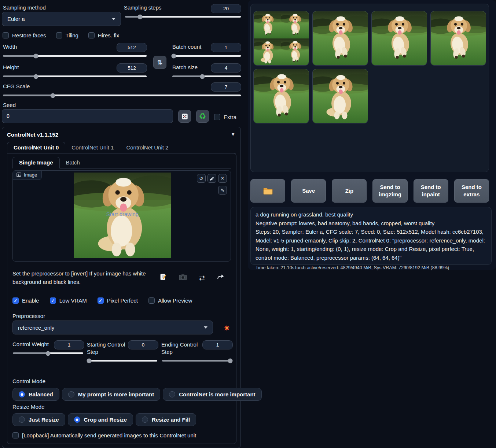 Image resolution: width=496 pixels, height=448 pixels. Describe the element at coordinates (24, 35) in the screenshot. I see `restore-faces-checkbox: Restore faces` at that location.